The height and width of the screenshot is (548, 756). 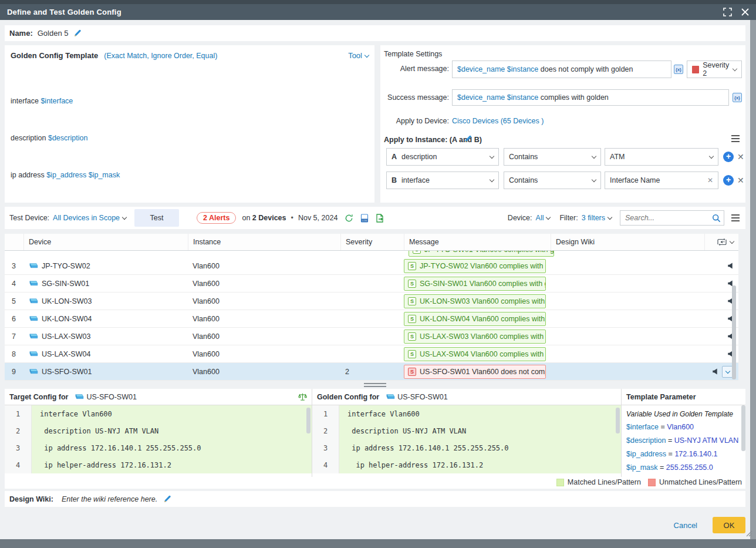 I want to click on table-row: 6 UK-LON-SW04 Vlan600 SUK-LON-SW04 Vlan6…, so click(x=372, y=319).